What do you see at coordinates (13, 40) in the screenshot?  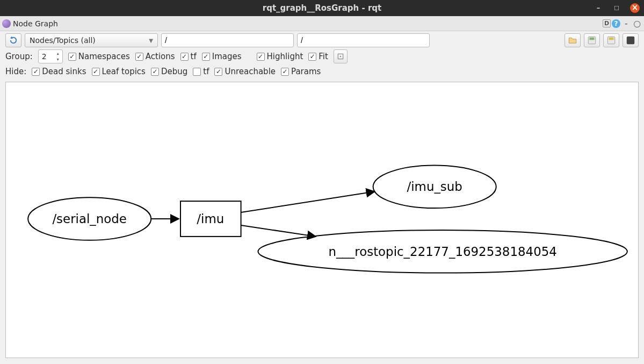 I see `refresh-icon` at bounding box center [13, 40].